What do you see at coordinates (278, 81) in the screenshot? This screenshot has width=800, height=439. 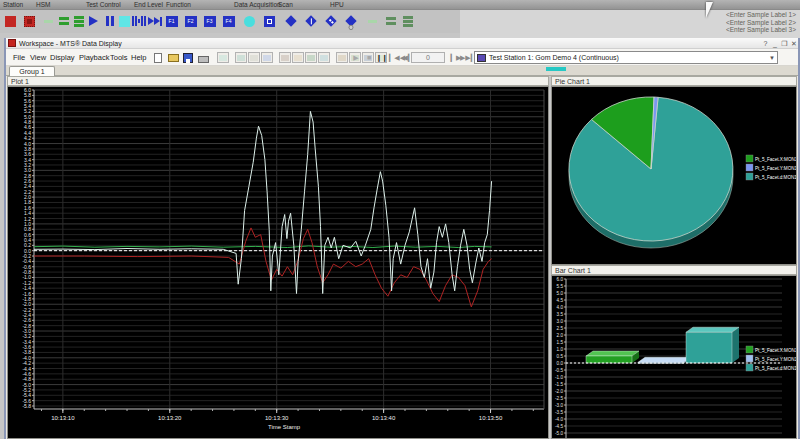 I see `plot1-header: Plot 1` at bounding box center [278, 81].